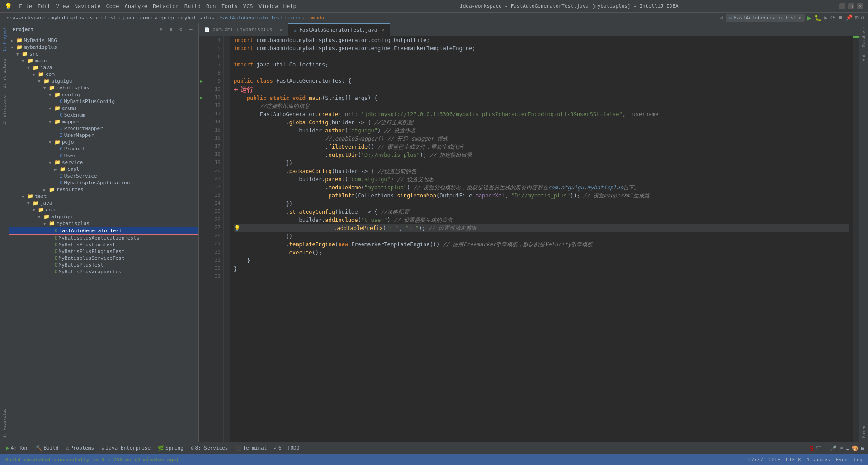 The height and width of the screenshot is (465, 868). What do you see at coordinates (104, 238) in the screenshot?
I see `tree-item-mybatisplusapplicationtests: C MybatisplusApplicationTests` at bounding box center [104, 238].